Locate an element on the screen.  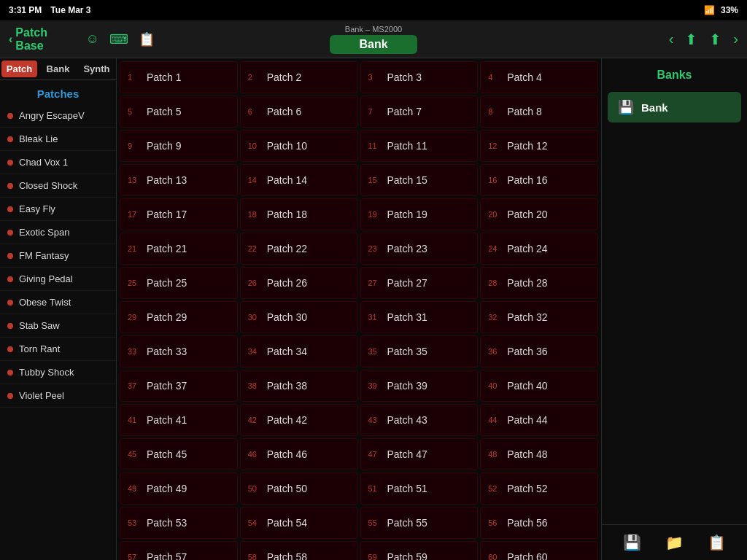
patch-cell: 26Patch 26 is located at coordinates (299, 283).